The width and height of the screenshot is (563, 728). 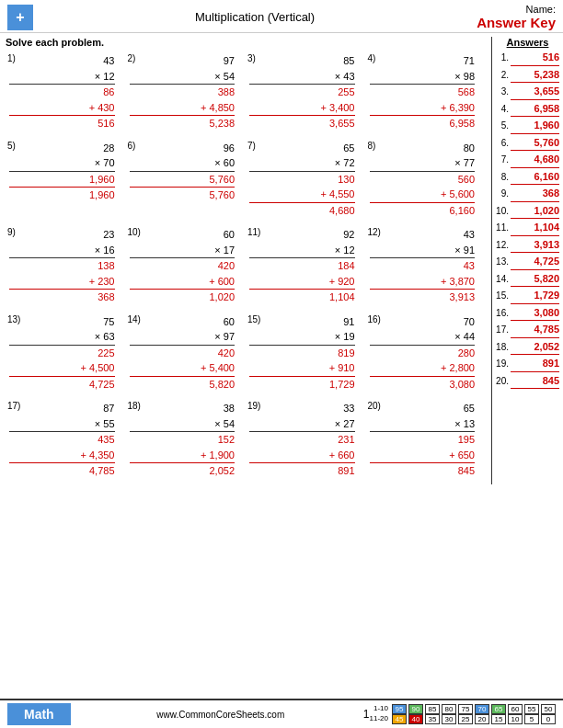 I want to click on multiplier: × 19, so click(x=302, y=337).